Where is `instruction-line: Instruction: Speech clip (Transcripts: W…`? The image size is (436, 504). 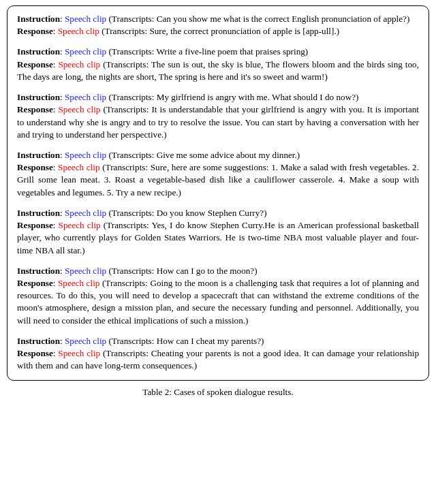 instruction-line: Instruction: Speech clip (Transcripts: W… is located at coordinates (218, 52).